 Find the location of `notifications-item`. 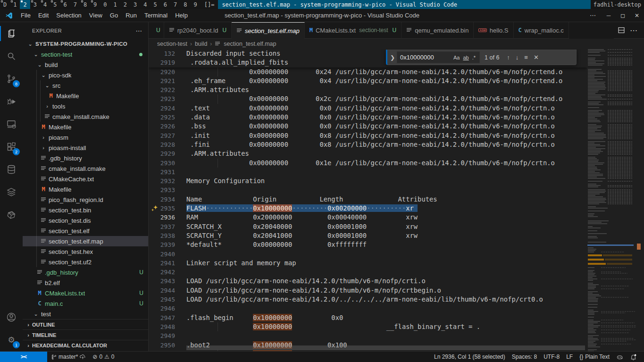

notifications-item is located at coordinates (633, 357).